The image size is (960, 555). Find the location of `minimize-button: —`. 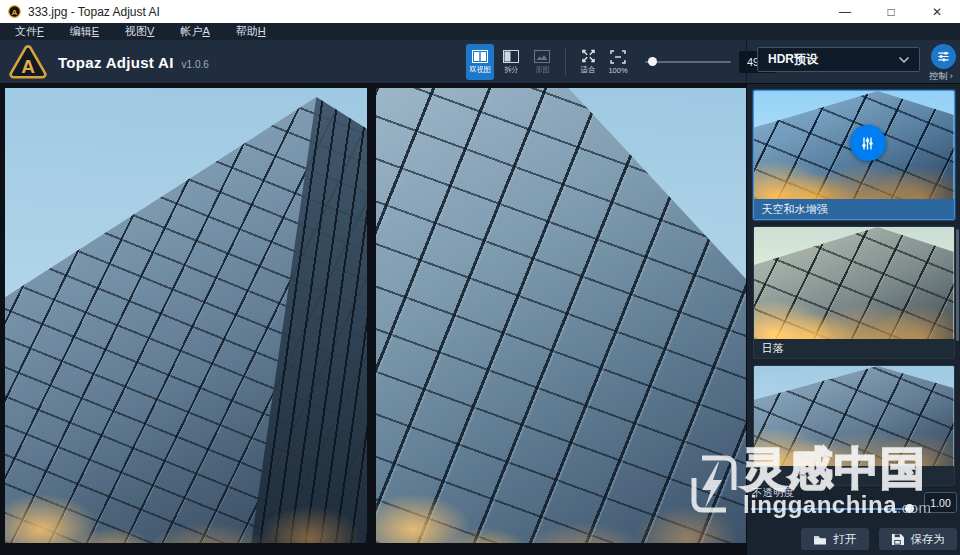

minimize-button: — is located at coordinates (845, 12).